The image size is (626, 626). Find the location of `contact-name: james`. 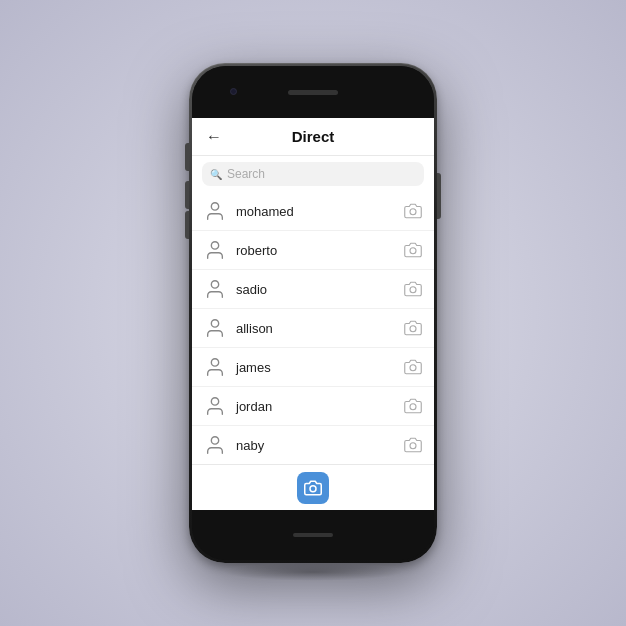

contact-name: james is located at coordinates (320, 368).